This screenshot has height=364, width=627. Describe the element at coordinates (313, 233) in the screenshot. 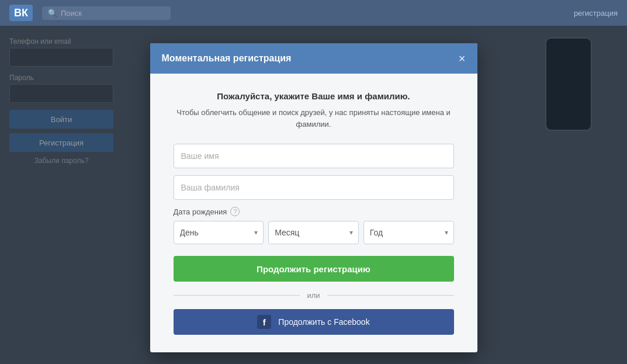

I see `month-select: Месяц` at that location.